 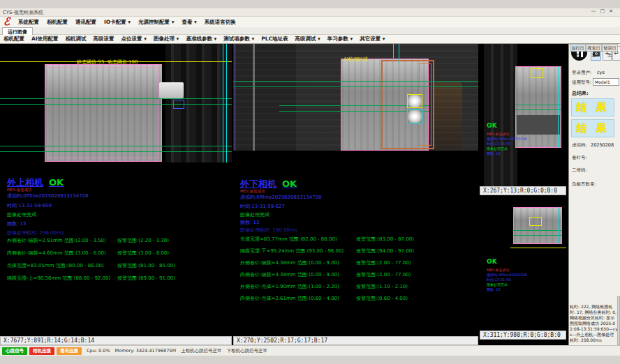 What do you see at coordinates (610, 47) in the screenshot?
I see `log-tab-error: 错误日志` at bounding box center [610, 47].